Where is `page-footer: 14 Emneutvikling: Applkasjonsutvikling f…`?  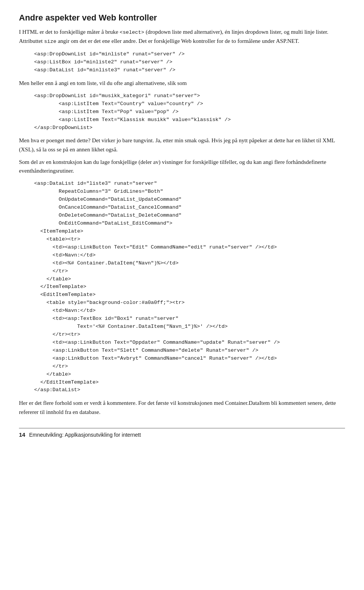 page-footer: 14 Emneutvikling: Applkasjonsutvikling f… is located at coordinates (182, 434).